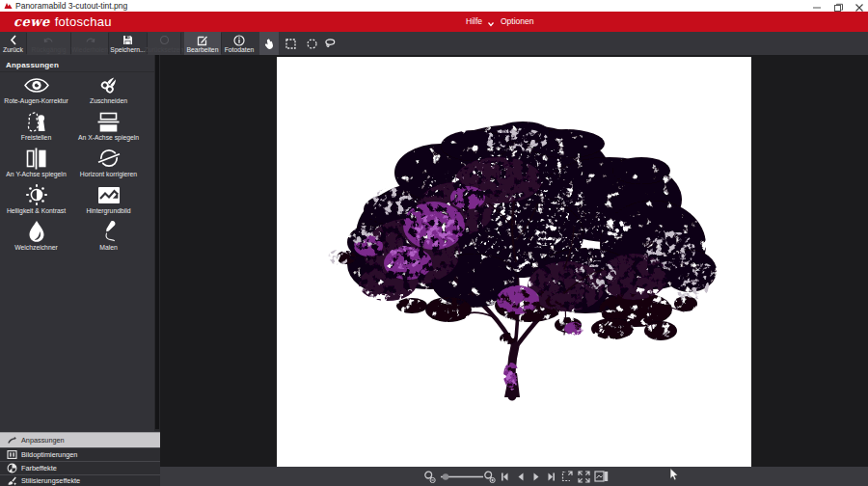  What do you see at coordinates (109, 85) in the screenshot?
I see `scissors-icon` at bounding box center [109, 85].